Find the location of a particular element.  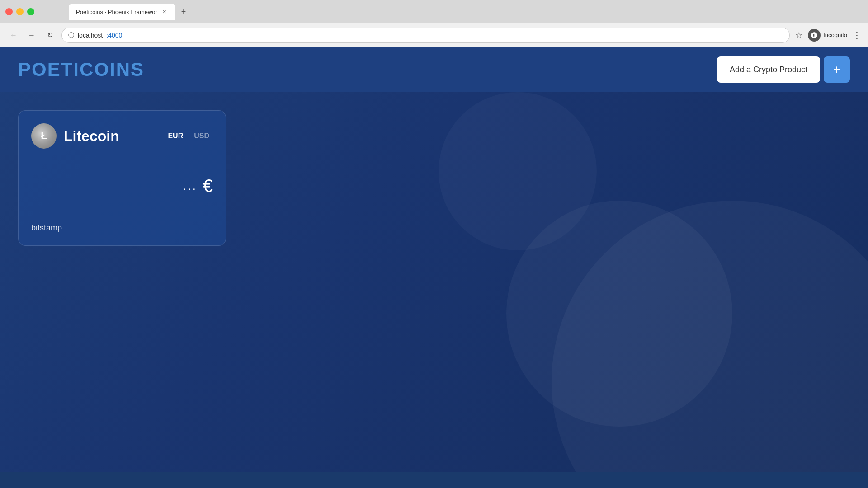

close-window-button is located at coordinates (9, 12).